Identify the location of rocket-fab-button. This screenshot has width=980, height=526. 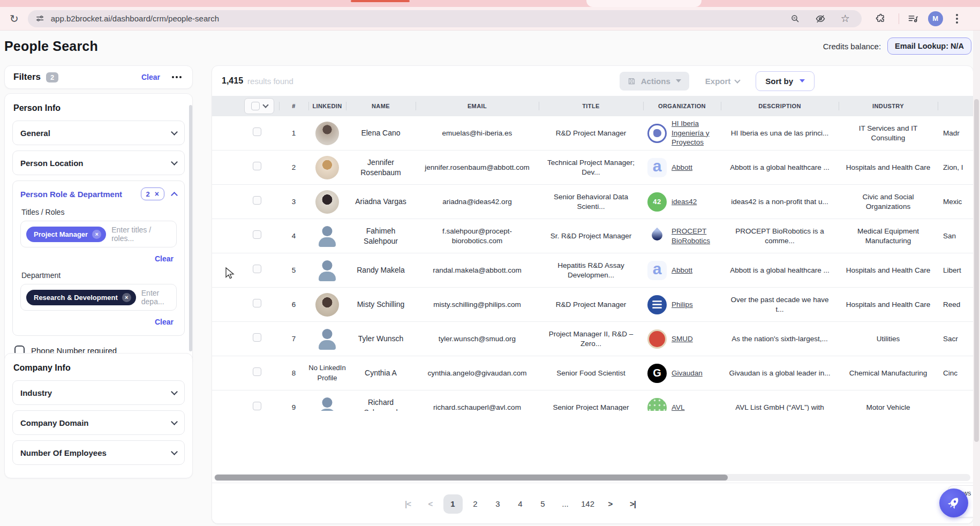
(954, 503).